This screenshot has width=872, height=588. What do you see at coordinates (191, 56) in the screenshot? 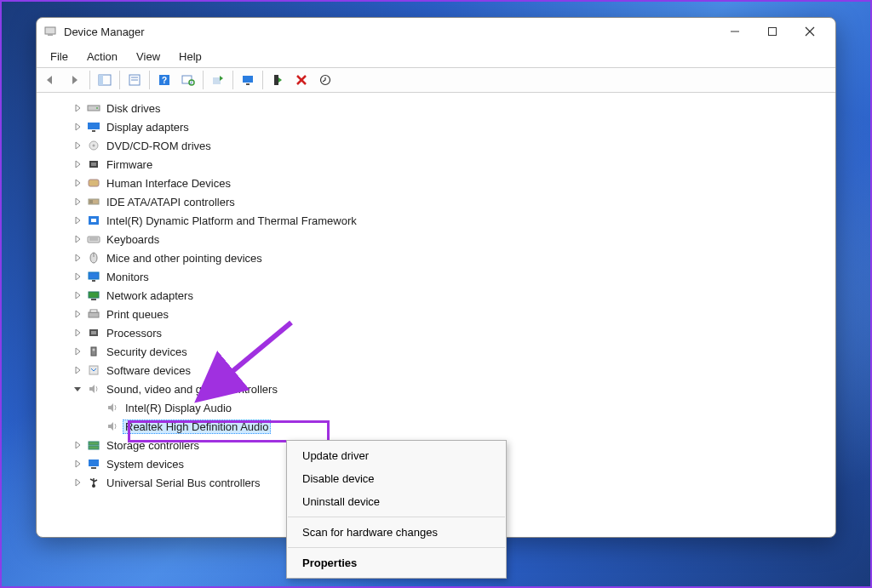
I see `menu-help: Help` at bounding box center [191, 56].